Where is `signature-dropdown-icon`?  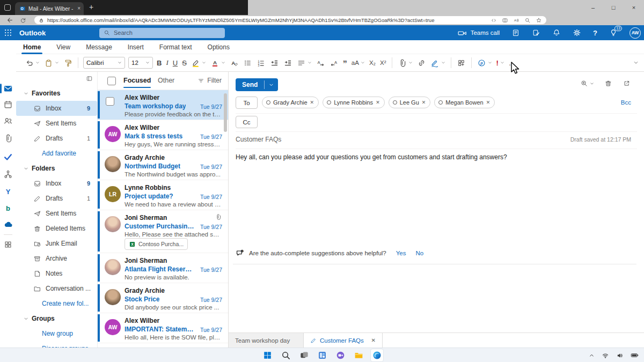 signature-dropdown-icon is located at coordinates (443, 63).